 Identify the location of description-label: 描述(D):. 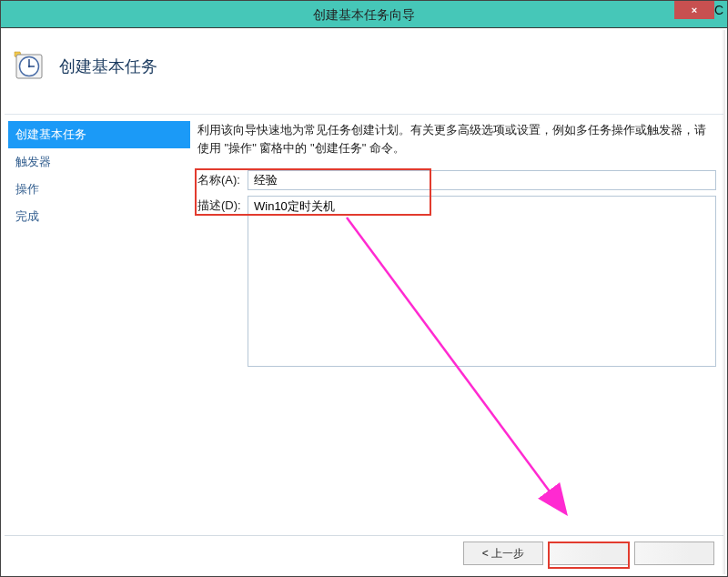
(222, 206).